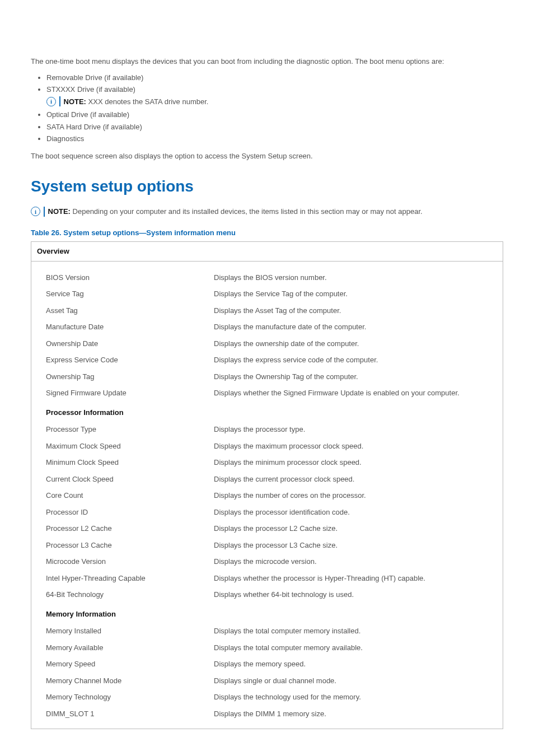 The height and width of the screenshot is (756, 534). Describe the element at coordinates (355, 430) in the screenshot. I see `row-value: Displays the processor type.` at that location.